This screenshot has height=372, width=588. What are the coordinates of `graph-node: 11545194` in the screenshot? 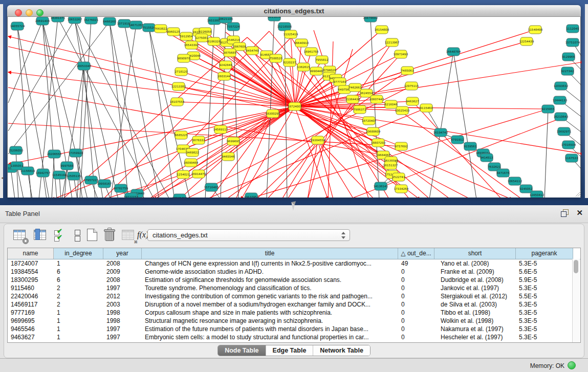 It's located at (59, 175).